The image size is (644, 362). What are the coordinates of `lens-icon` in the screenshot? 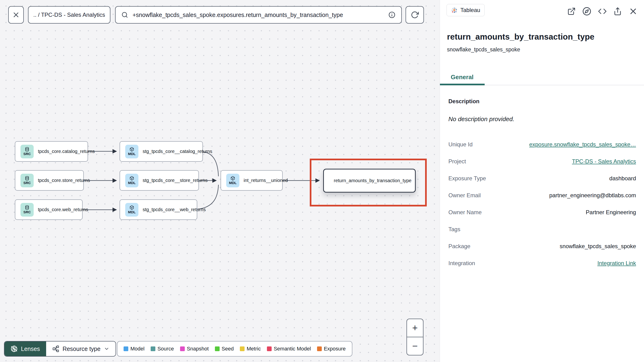 It's located at (14, 349).